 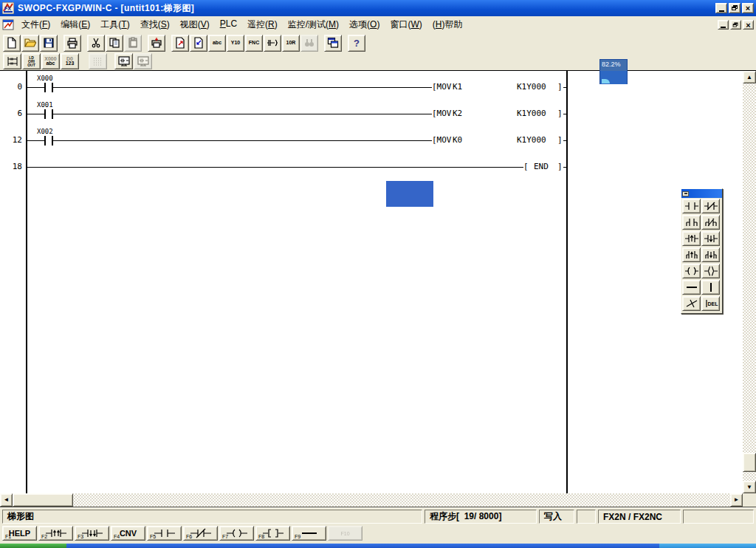 I want to click on palette-c-pulse-down-button, so click(x=710, y=239).